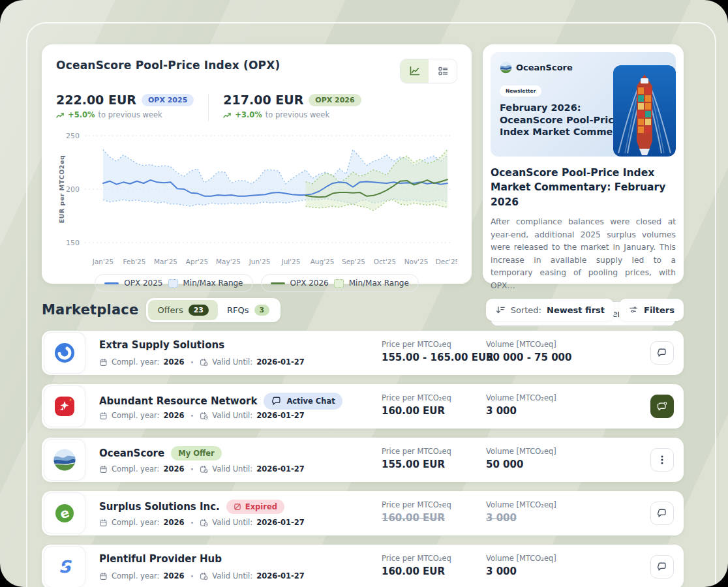 This screenshot has height=587, width=728. What do you see at coordinates (261, 507) in the screenshot?
I see `badge-label: Expired` at bounding box center [261, 507].